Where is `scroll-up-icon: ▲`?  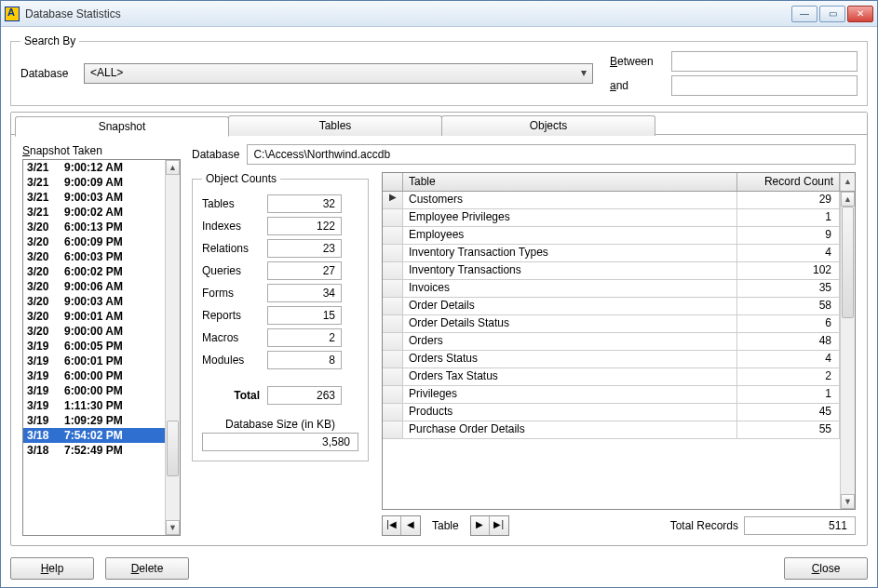 scroll-up-icon: ▲ is located at coordinates (173, 167).